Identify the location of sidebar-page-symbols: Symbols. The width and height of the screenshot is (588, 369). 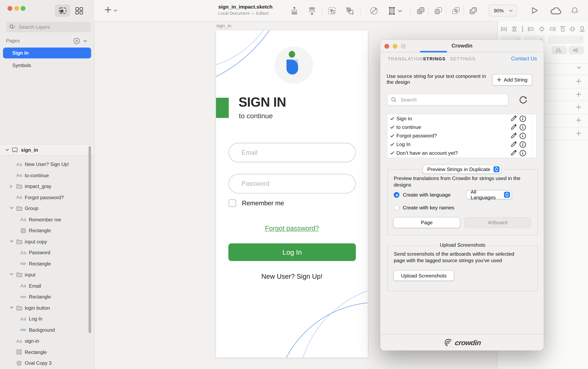
(47, 65).